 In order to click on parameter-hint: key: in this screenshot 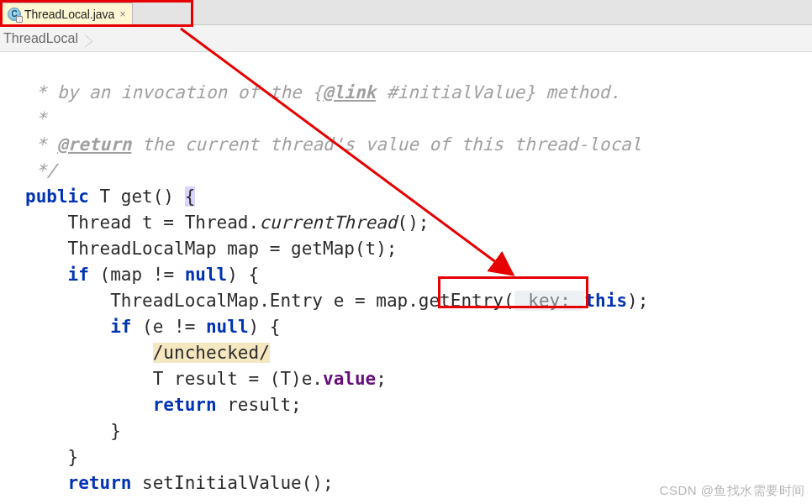, I will do `click(550, 301)`.